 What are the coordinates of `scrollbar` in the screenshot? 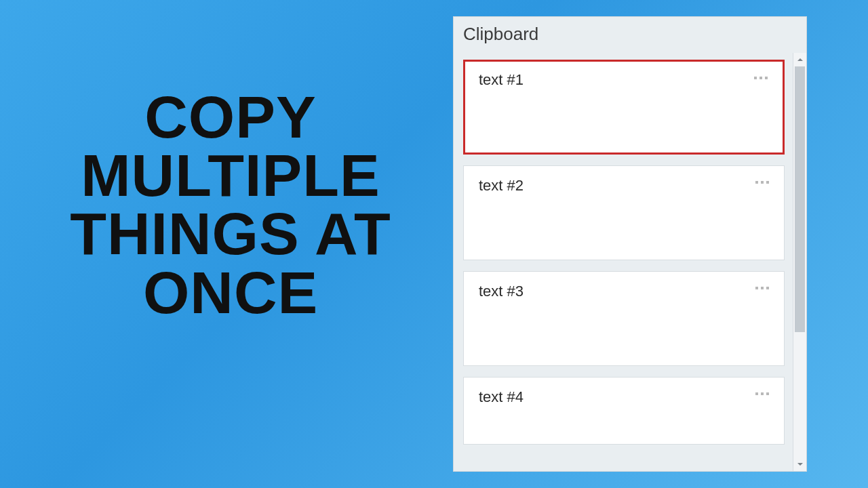 It's located at (800, 262).